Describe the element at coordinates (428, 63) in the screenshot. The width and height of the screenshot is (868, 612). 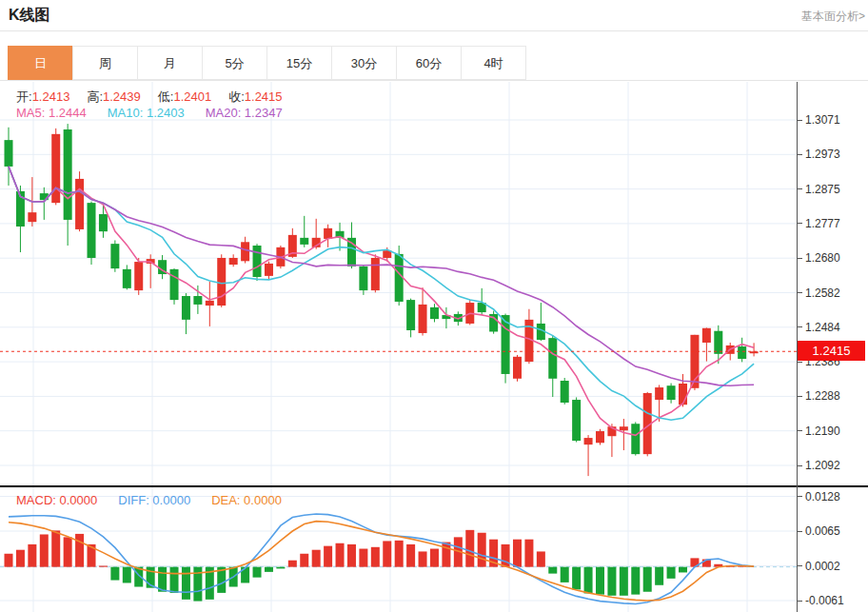
I see `tab-60分: 60分` at that location.